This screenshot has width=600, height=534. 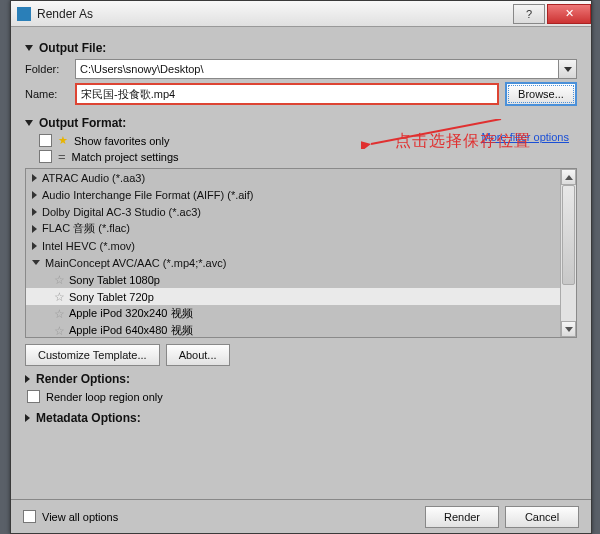 I want to click on scrollbar, so click(x=568, y=253).